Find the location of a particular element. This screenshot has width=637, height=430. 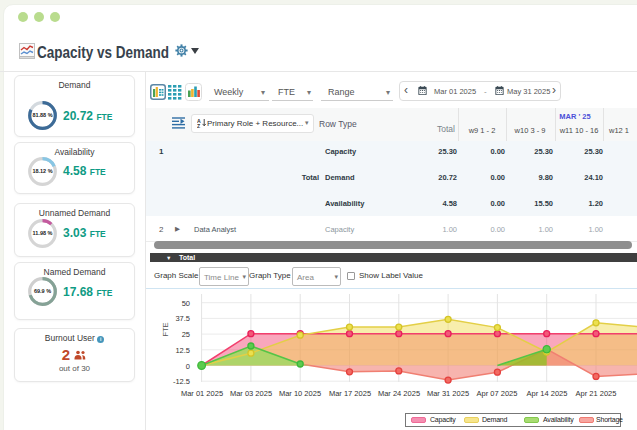

svg-text: Z is located at coordinates (199, 126).